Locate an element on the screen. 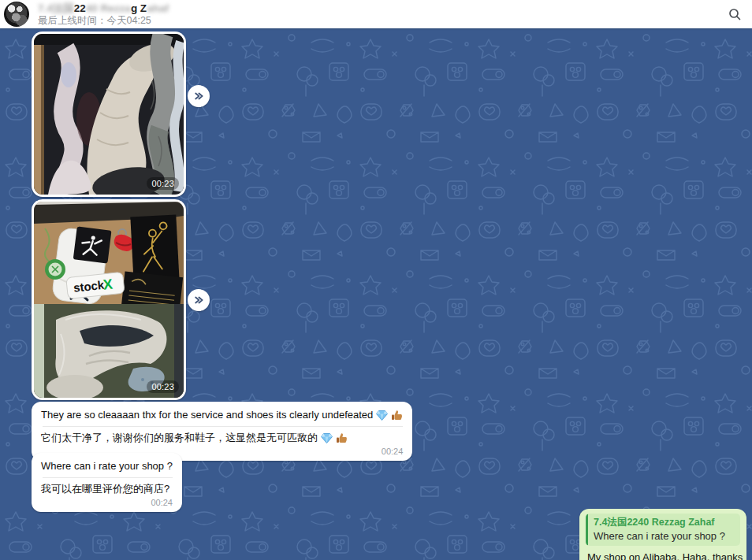 The height and width of the screenshot is (560, 752). photo-shoebox-contents: stock X is located at coordinates (109, 299).